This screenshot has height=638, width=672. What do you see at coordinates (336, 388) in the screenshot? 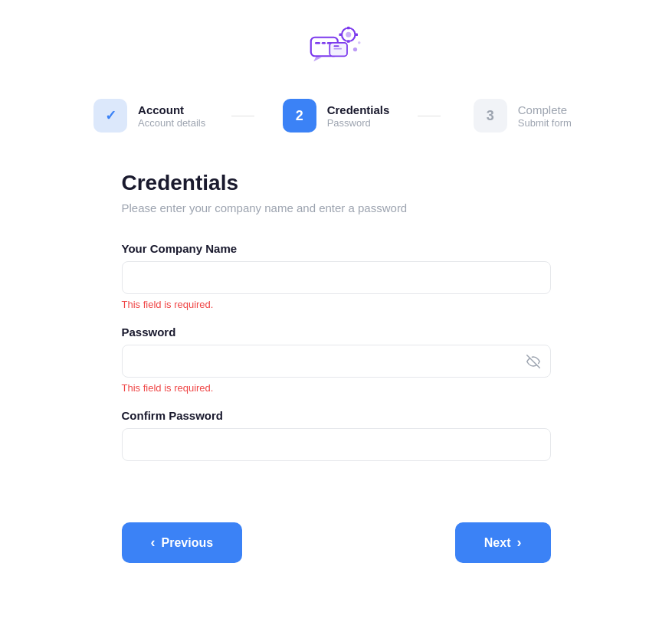
I see `password-error: This field is required.` at bounding box center [336, 388].